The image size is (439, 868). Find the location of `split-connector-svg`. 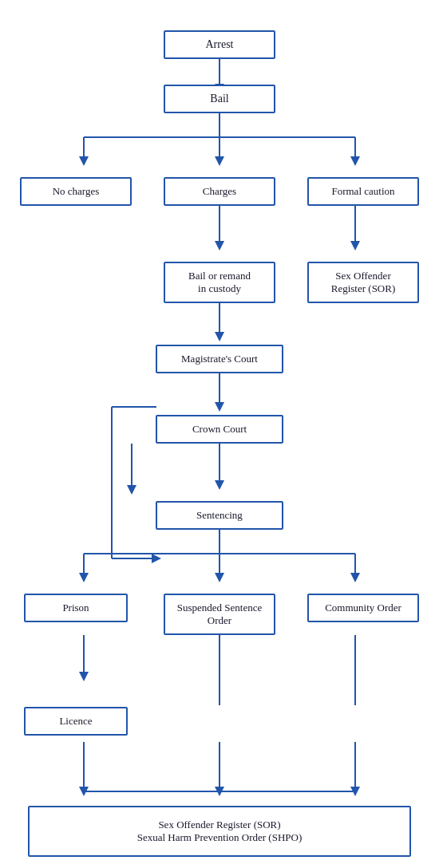

split-connector-svg is located at coordinates (220, 145).